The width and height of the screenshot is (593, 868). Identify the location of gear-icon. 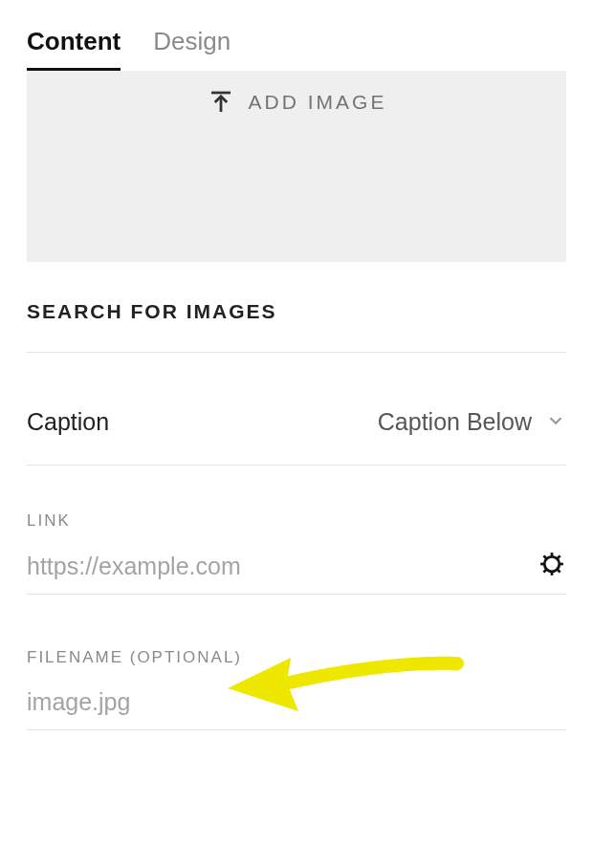
(552, 566).